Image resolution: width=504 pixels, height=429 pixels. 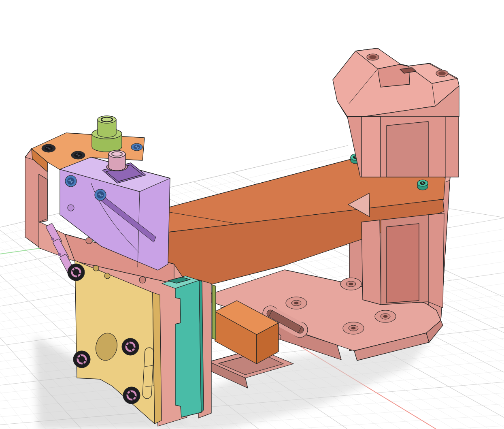 What do you see at coordinates (214, 312) in the screenshot?
I see `part-olive-strip` at bounding box center [214, 312].